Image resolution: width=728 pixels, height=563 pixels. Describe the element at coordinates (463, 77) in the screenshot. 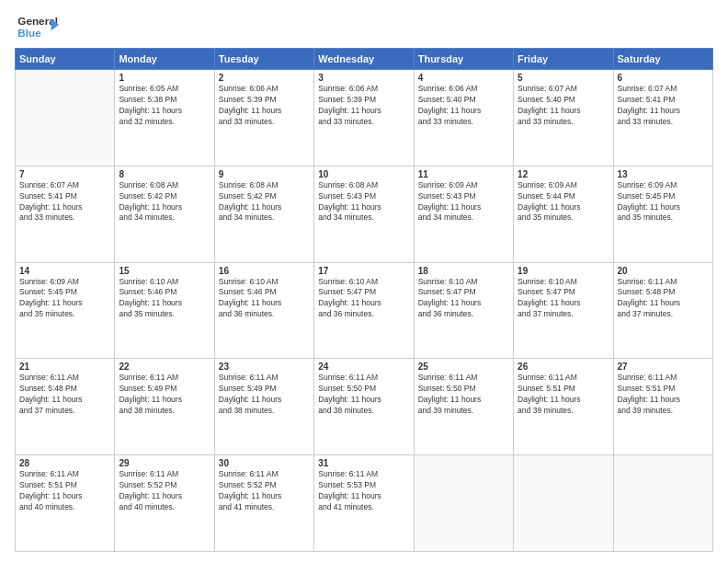

I see `day-number: 4` at that location.